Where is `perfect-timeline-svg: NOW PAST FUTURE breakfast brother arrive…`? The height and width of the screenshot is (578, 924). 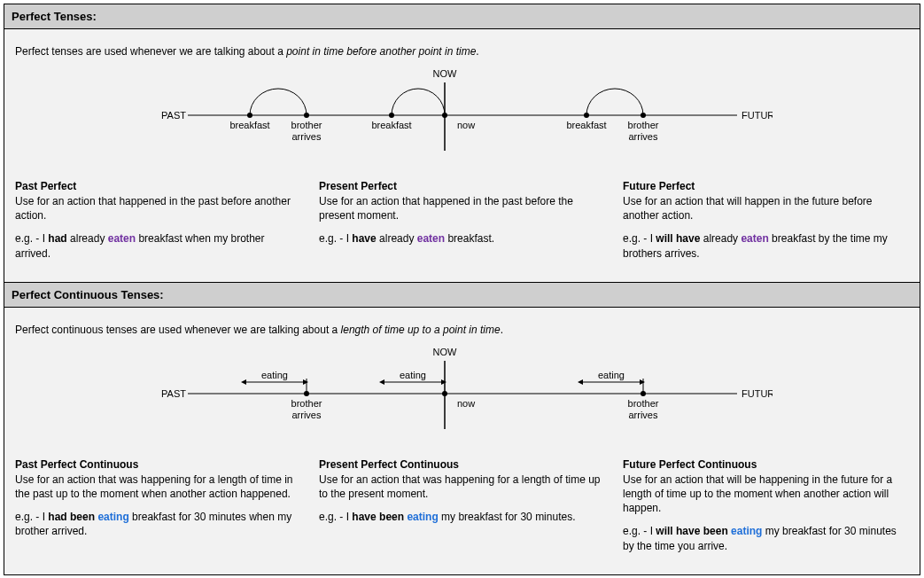
perfect-timeline-svg: NOW PAST FUTURE breakfast brother arrive… is located at coordinates (462, 115).